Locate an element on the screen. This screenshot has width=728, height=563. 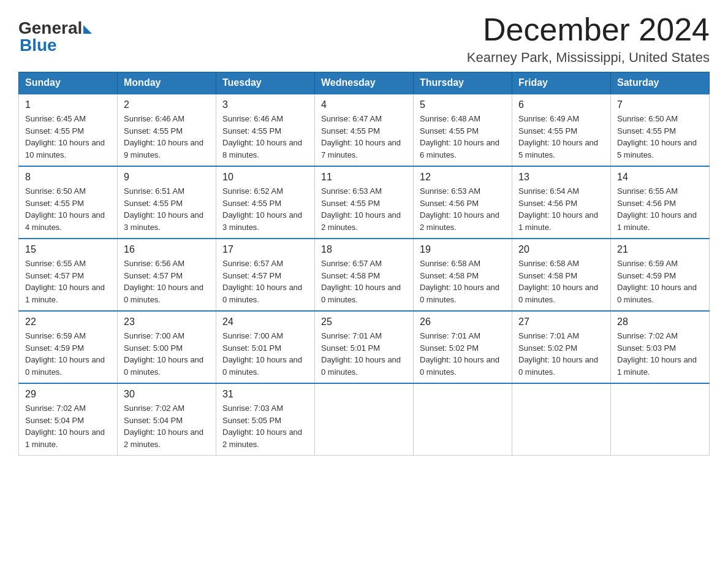
day-info: Sunrise: 6:48 AM Sunset: 4:55 PM Dayligh… is located at coordinates (463, 137).